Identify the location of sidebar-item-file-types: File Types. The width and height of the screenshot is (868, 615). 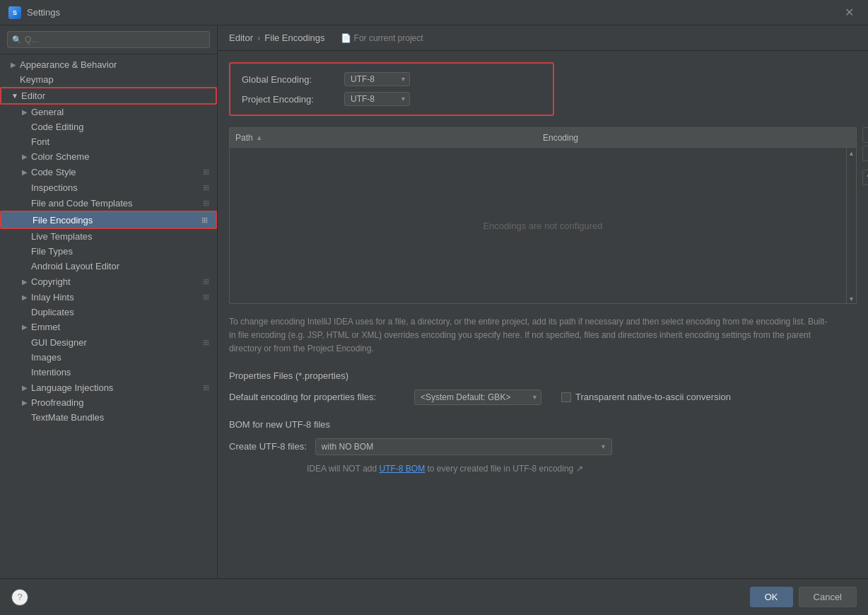
(109, 252).